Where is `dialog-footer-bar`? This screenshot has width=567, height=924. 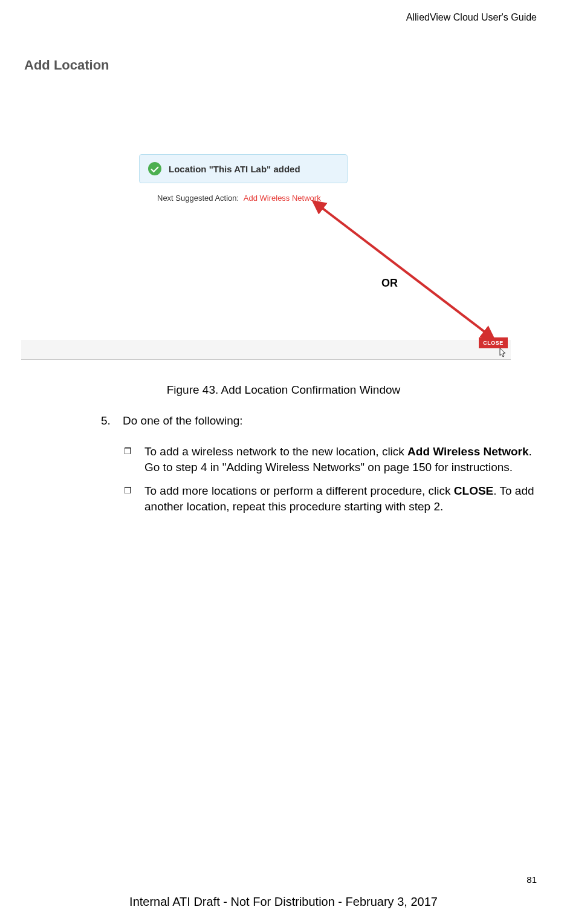
dialog-footer-bar is located at coordinates (266, 350).